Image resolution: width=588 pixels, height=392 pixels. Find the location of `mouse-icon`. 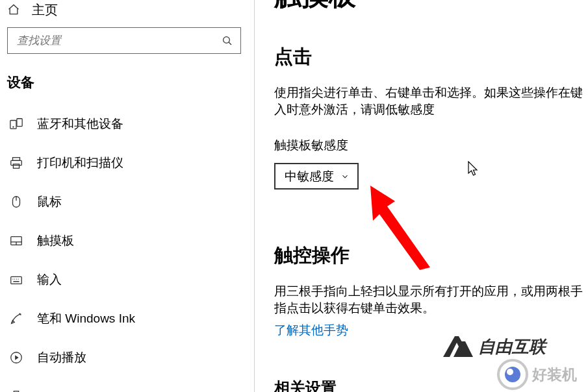

mouse-icon is located at coordinates (16, 202).